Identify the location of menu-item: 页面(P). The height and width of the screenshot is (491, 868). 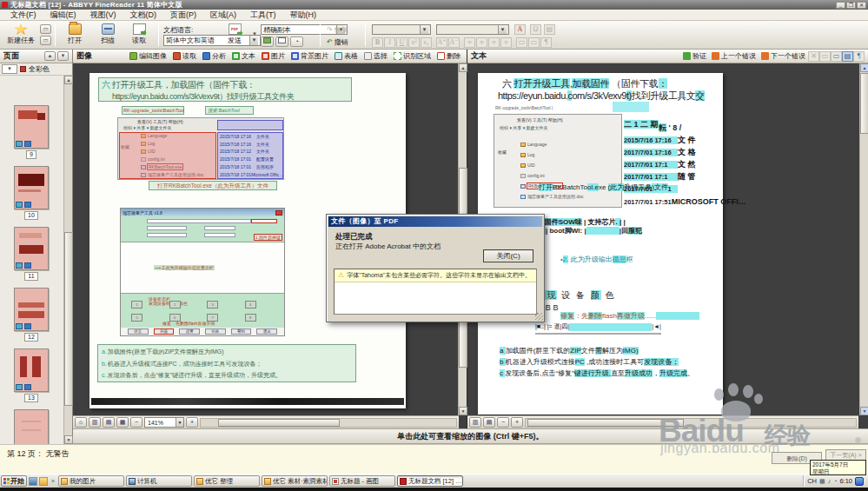
(183, 16).